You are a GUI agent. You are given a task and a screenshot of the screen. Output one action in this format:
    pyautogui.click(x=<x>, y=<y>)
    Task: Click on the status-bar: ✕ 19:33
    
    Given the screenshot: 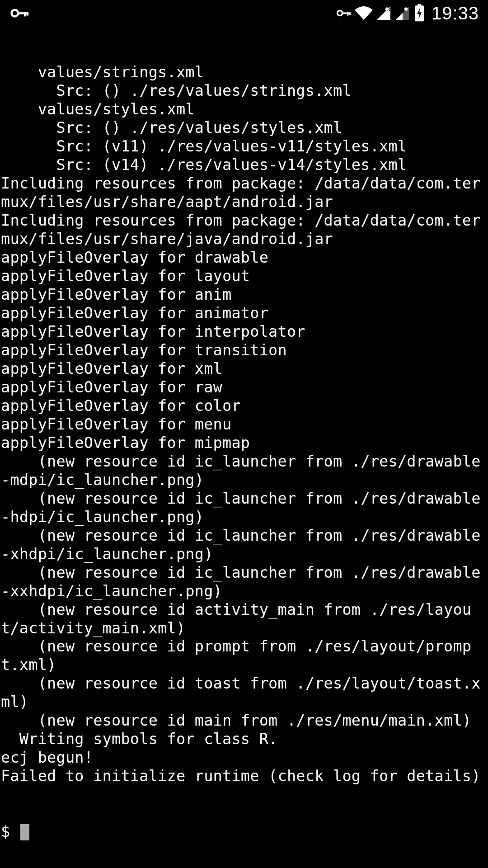 What is the action you would take?
    pyautogui.click(x=244, y=13)
    